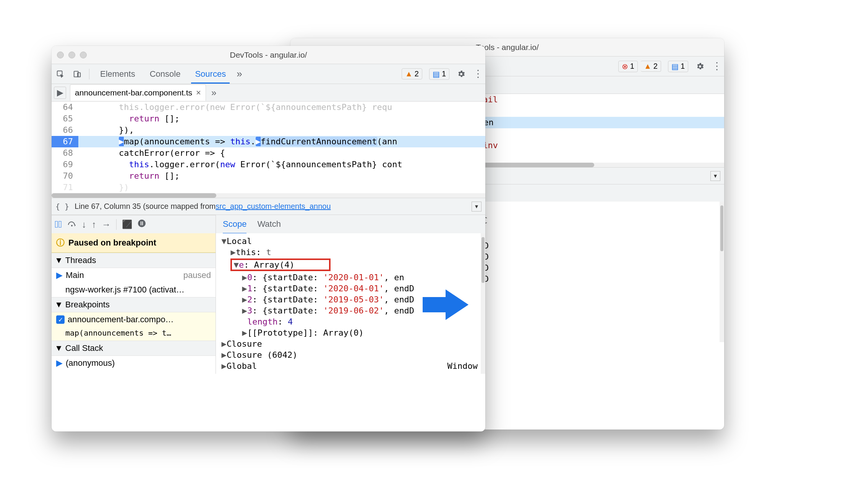 Image resolution: width=843 pixels, height=504 pixels. What do you see at coordinates (72, 55) in the screenshot?
I see `traffic-minimize` at bounding box center [72, 55].